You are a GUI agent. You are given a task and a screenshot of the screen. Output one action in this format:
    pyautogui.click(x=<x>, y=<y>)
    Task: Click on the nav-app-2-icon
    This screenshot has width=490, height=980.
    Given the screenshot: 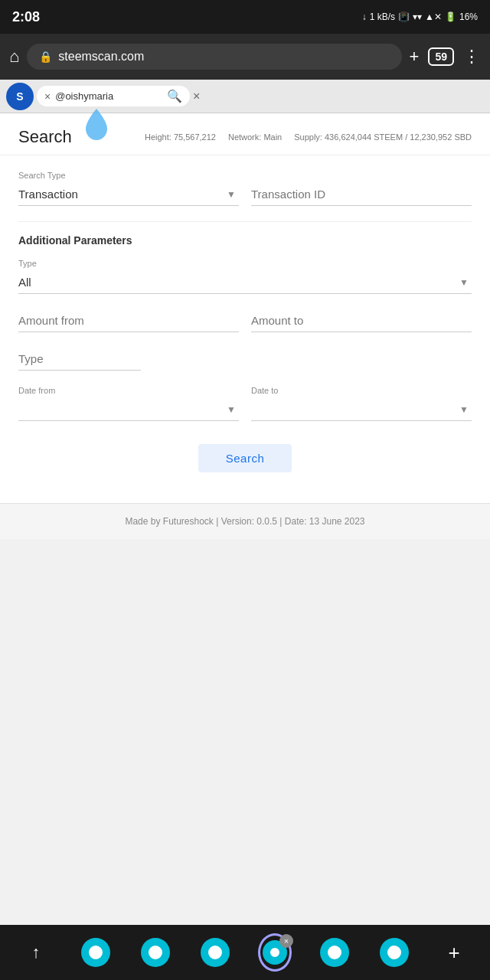 What is the action you would take?
    pyautogui.click(x=155, y=952)
    